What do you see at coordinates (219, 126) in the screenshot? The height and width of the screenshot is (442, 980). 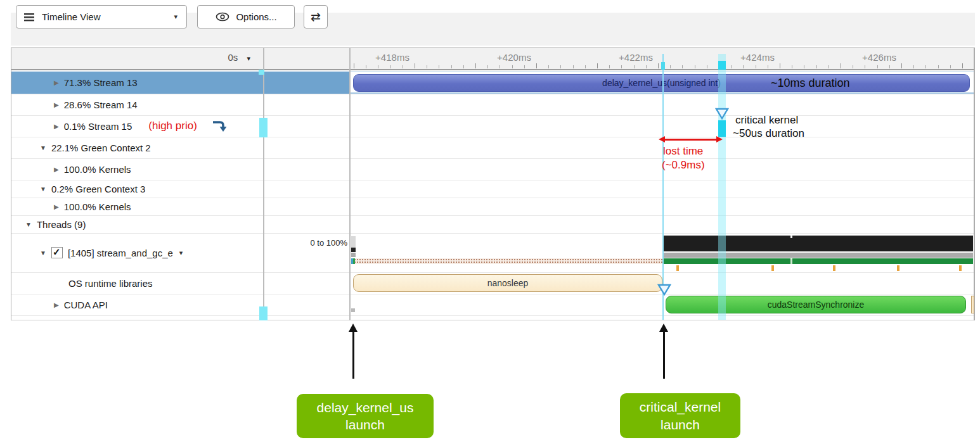 I see `corner-down-arrow-icon` at bounding box center [219, 126].